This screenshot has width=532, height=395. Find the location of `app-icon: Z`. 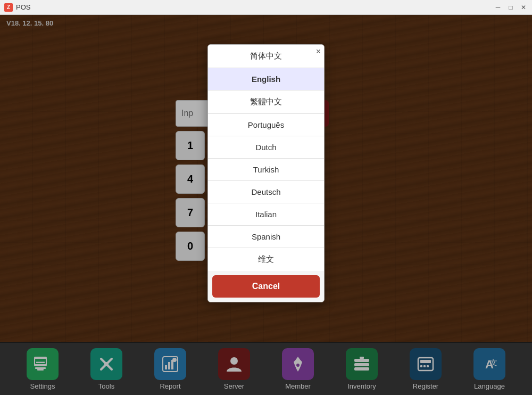

app-icon: Z is located at coordinates (9, 7).